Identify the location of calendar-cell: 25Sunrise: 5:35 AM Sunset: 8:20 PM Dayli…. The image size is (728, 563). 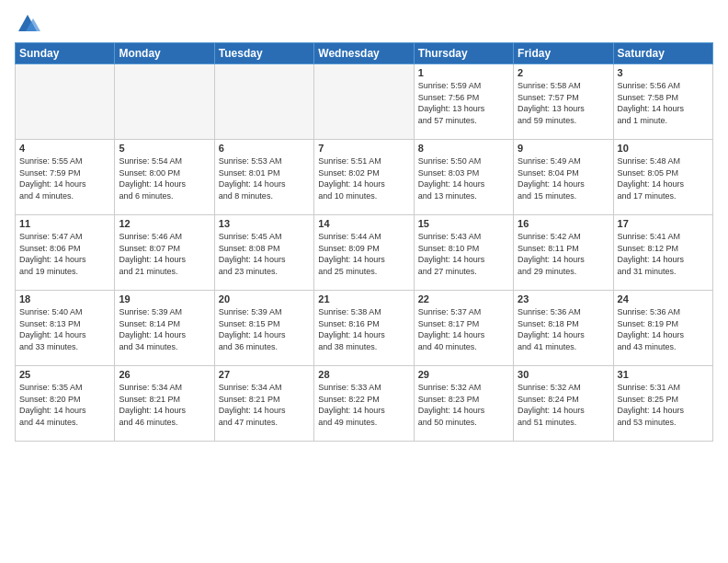
(65, 404).